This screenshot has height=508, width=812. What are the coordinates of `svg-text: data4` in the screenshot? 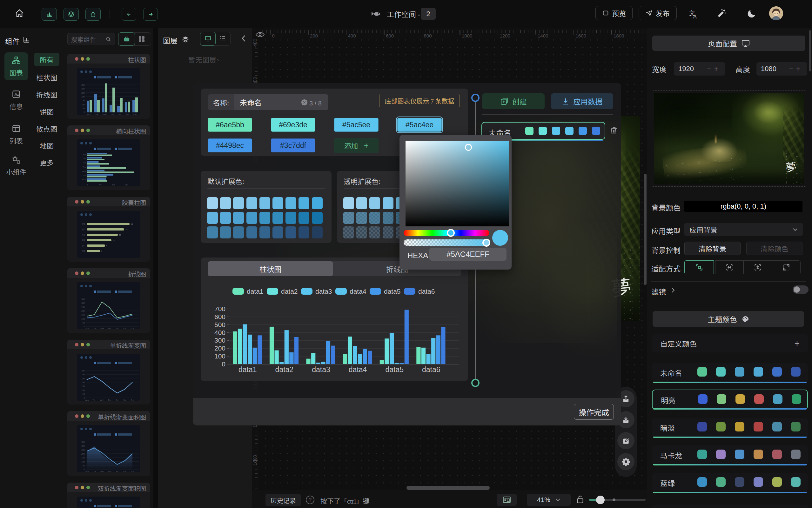 It's located at (358, 370).